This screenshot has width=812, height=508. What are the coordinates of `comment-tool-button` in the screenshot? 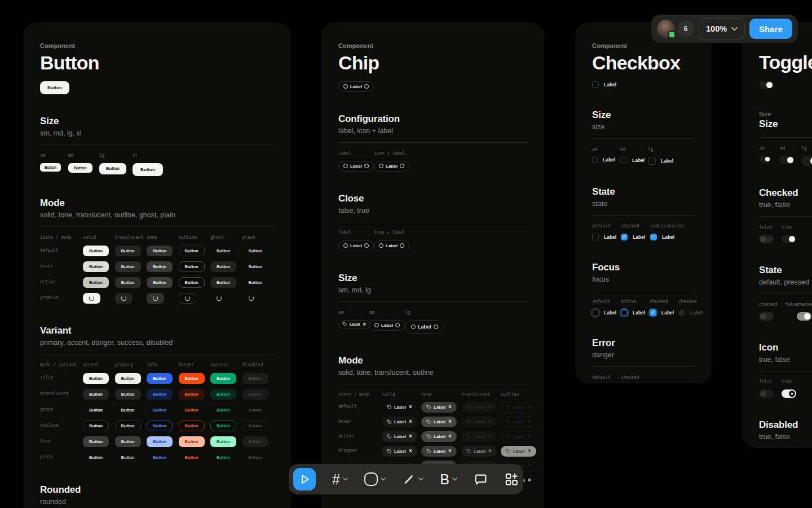 It's located at (480, 480).